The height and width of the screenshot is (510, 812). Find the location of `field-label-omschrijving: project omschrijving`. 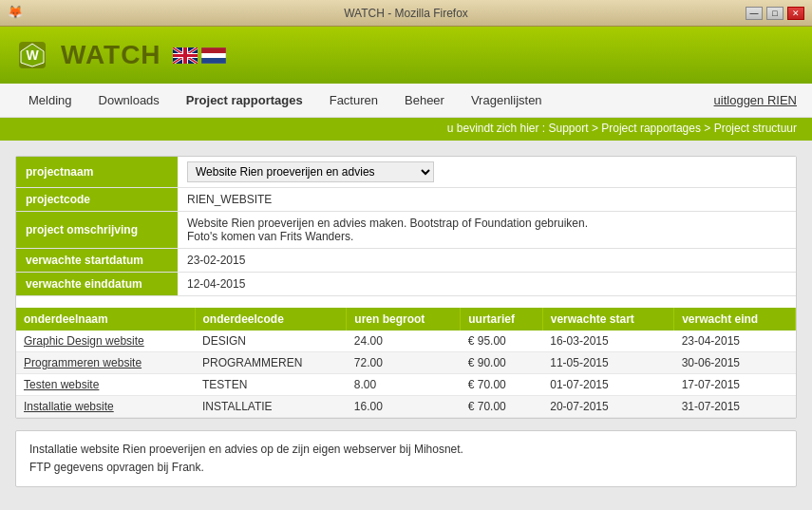

field-label-omschrijving: project omschrijving is located at coordinates (97, 230).